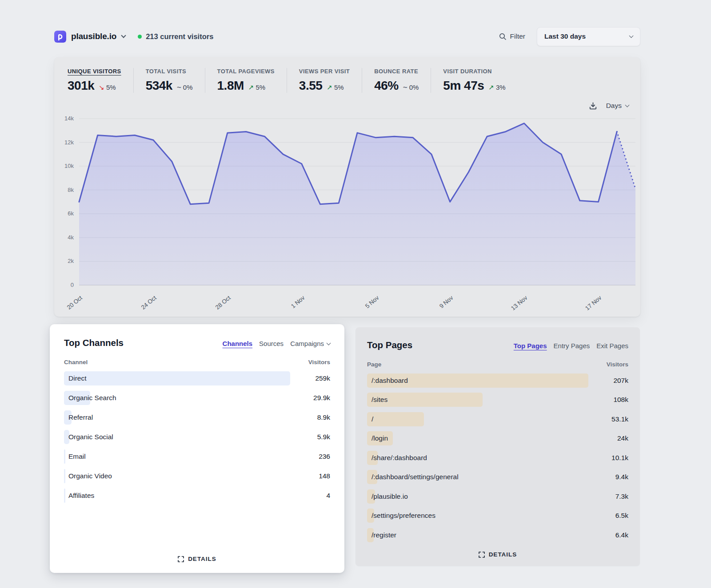  I want to click on filter-label: Filter, so click(518, 36).